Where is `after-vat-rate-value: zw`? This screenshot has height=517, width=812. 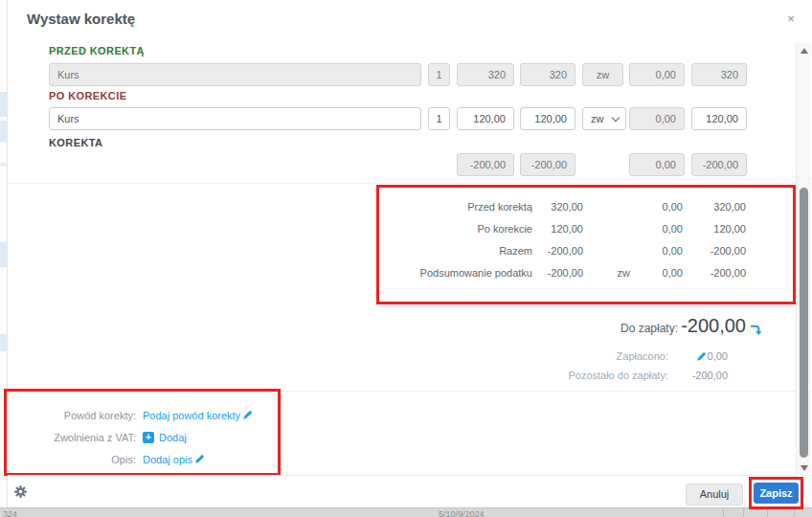
after-vat-rate-value: zw is located at coordinates (598, 119).